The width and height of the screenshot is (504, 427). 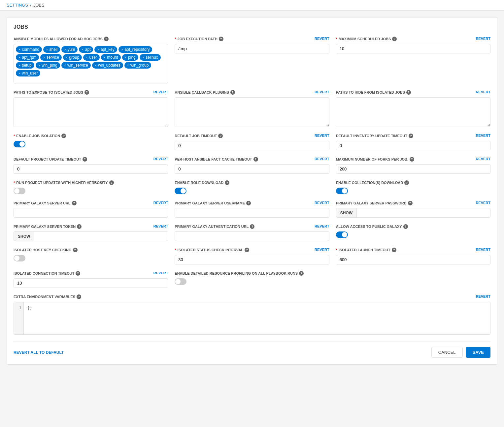 What do you see at coordinates (322, 92) in the screenshot?
I see `ansible-callback-revert: REVERT` at bounding box center [322, 92].